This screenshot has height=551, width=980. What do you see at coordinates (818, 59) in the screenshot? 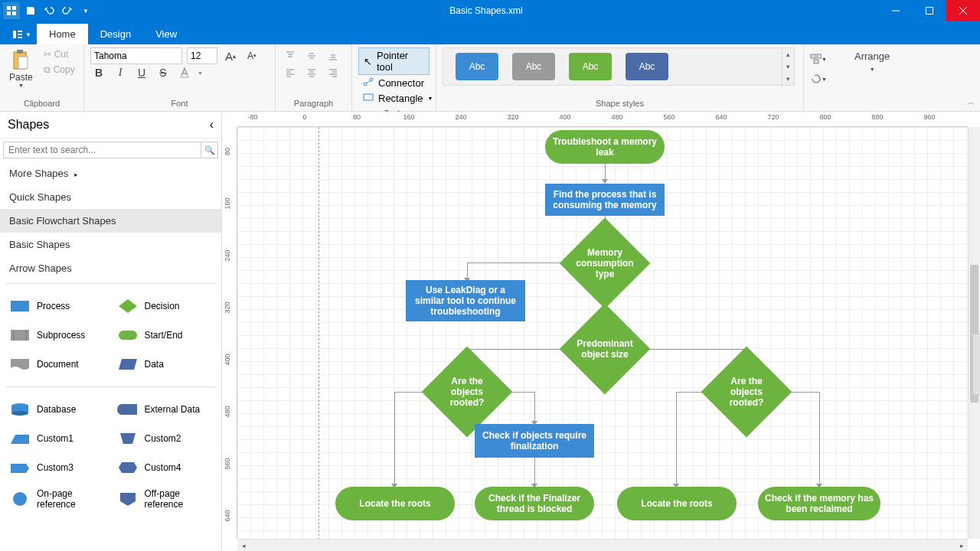
I see `align-shapes-icon: ▼` at bounding box center [818, 59].